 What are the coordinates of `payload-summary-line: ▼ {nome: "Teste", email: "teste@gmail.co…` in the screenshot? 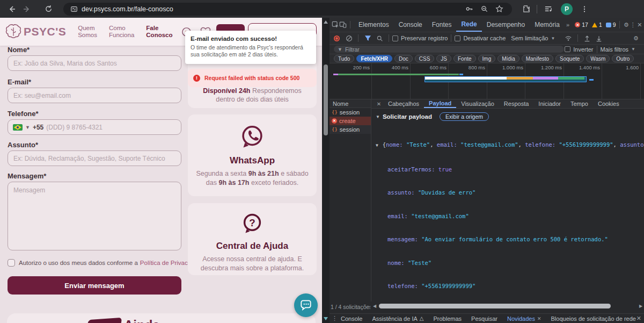 It's located at (510, 145).